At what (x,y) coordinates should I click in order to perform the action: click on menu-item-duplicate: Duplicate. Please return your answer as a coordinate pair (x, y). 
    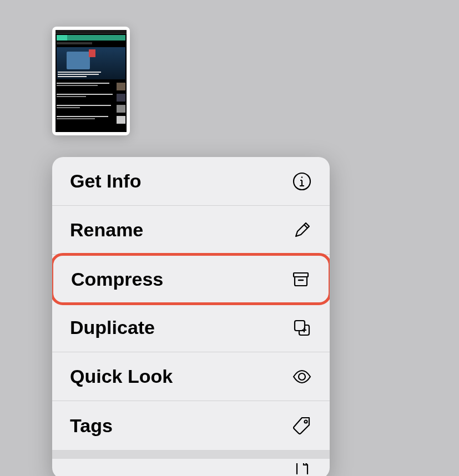
    Looking at the image, I should click on (191, 328).